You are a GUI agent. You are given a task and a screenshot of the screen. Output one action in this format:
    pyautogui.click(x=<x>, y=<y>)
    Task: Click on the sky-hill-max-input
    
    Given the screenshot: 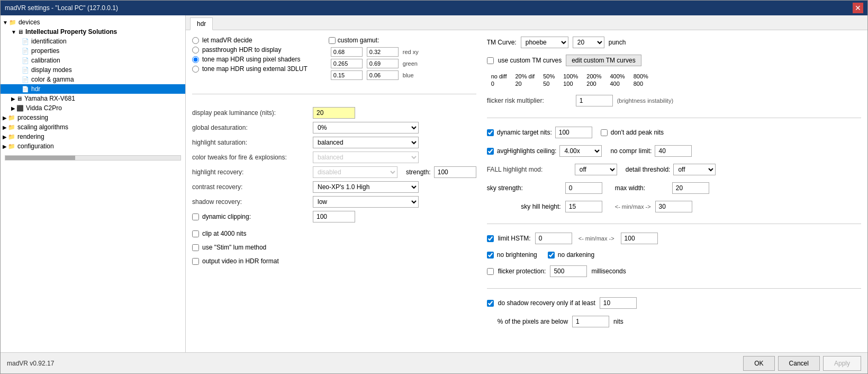 What is the action you would take?
    pyautogui.click(x=674, y=207)
    